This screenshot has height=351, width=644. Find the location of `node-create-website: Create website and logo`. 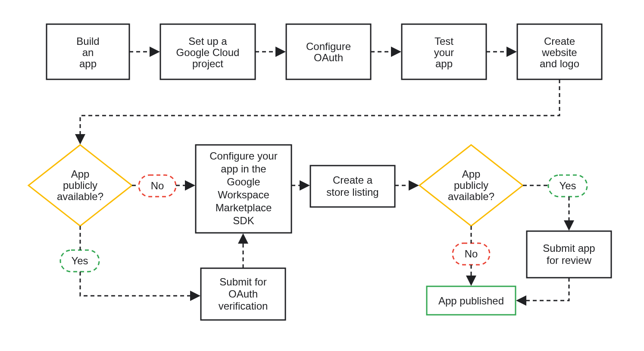

node-create-website: Create website and logo is located at coordinates (560, 52).